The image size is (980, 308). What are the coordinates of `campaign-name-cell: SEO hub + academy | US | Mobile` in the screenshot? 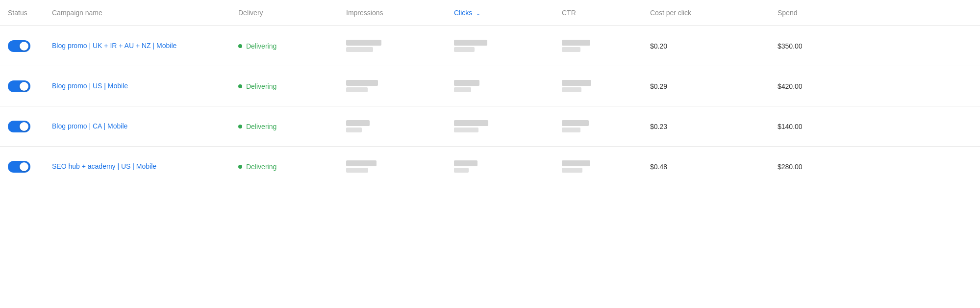 It's located at (137, 167).